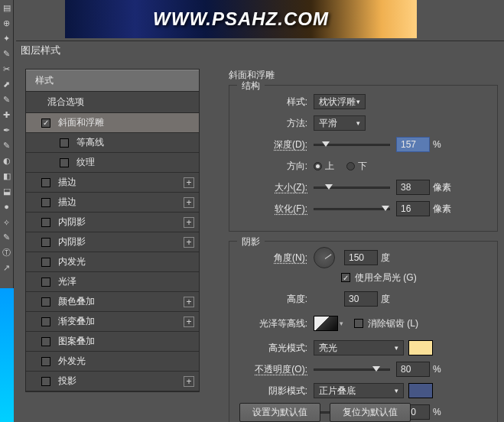 Image resolution: width=504 pixels, height=422 pixels. What do you see at coordinates (112, 381) in the screenshot?
I see `drop-shadow-row: 投影 +` at bounding box center [112, 381].